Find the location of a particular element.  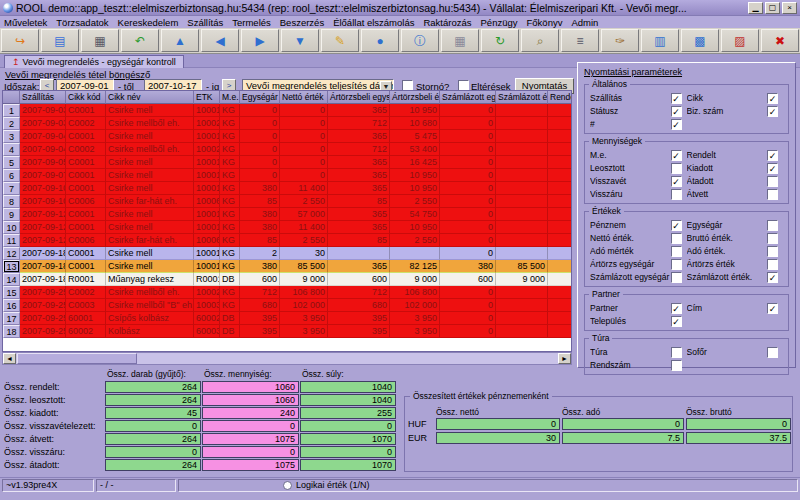

open-folder-button: ▤ is located at coordinates (60, 40).